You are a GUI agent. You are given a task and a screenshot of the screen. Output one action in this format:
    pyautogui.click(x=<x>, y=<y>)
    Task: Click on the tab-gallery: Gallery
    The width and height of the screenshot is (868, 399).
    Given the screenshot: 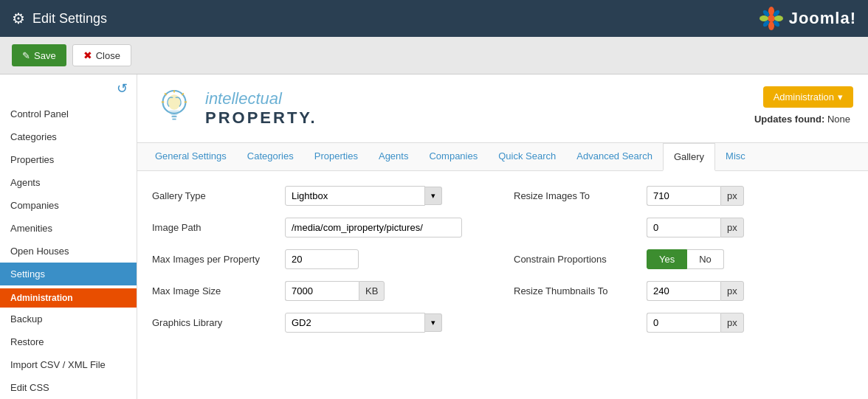 What is the action you would take?
    pyautogui.click(x=689, y=157)
    